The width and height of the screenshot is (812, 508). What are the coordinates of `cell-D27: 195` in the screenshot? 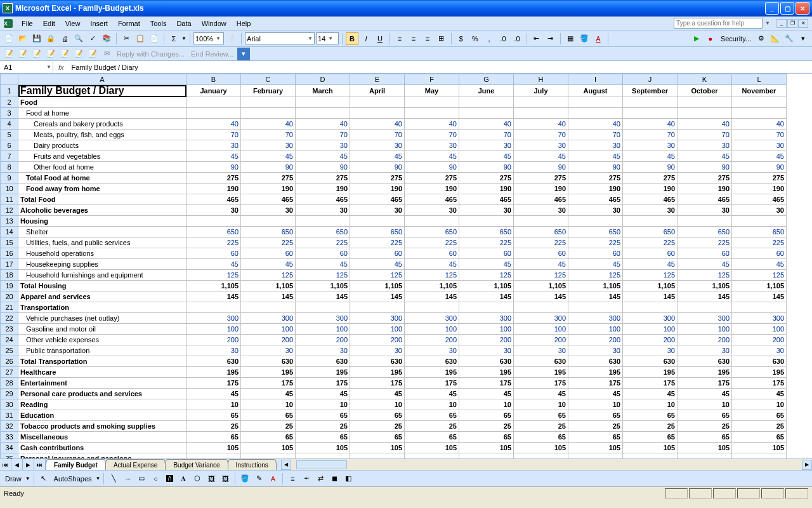 It's located at (323, 372).